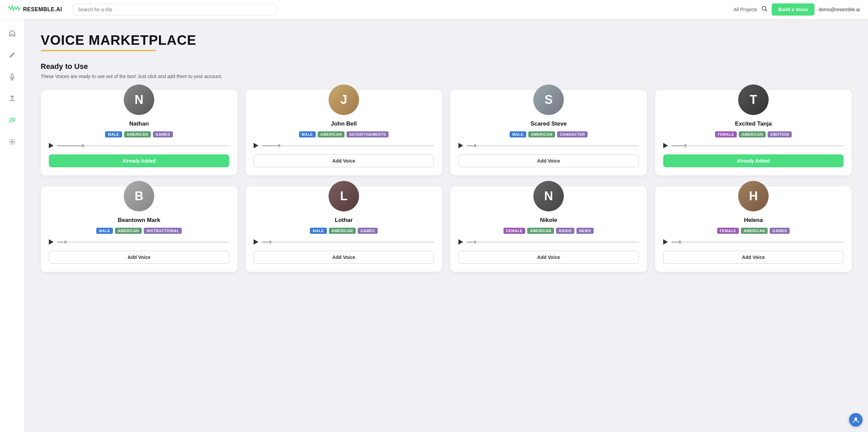 The width and height of the screenshot is (868, 432). I want to click on voice-card-scared-steve: S Scared Steve MALEAMERICANCHARACTER Add…, so click(549, 133).